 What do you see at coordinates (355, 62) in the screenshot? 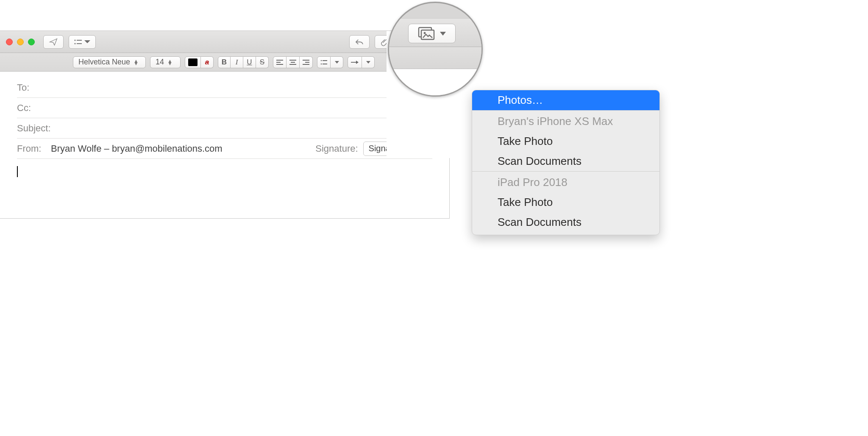
I see `indent-button` at bounding box center [355, 62].